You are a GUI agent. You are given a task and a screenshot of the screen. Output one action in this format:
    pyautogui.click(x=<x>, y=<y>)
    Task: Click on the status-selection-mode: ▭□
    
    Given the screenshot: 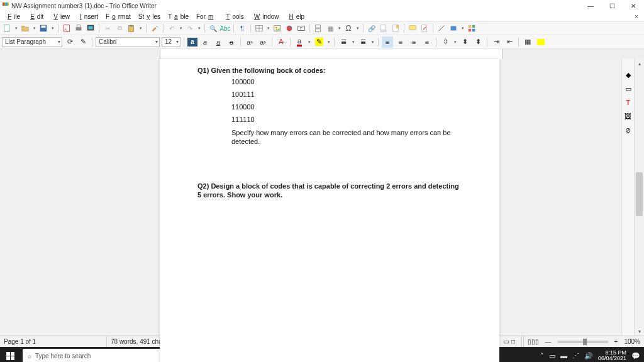 What is the action you would take?
    pyautogui.click(x=509, y=342)
    